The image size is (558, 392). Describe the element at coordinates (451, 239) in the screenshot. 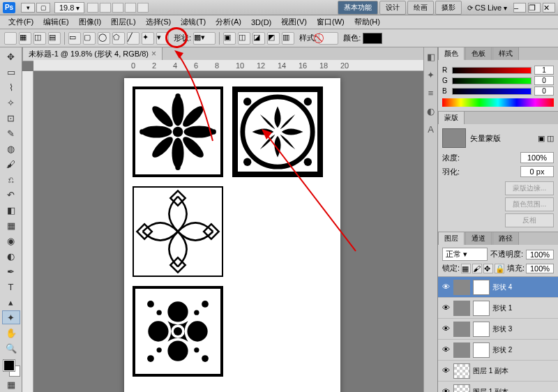

I see `tab-layers: 图层` at that location.